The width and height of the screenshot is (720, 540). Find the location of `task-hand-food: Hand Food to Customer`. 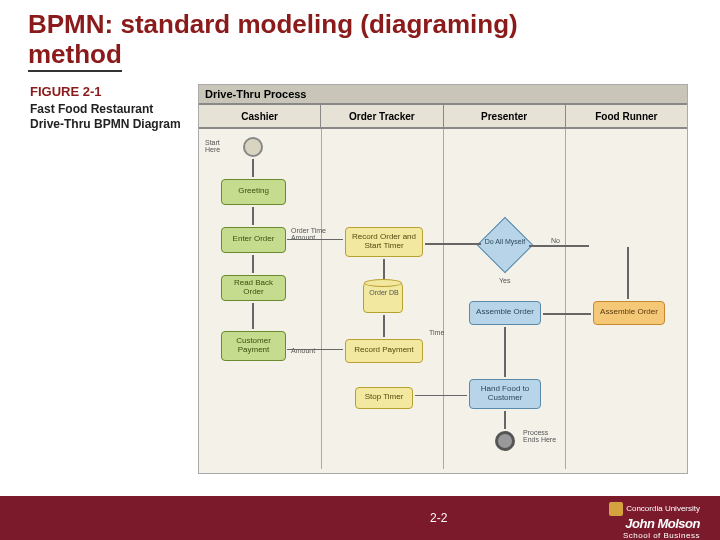

task-hand-food: Hand Food to Customer is located at coordinates (505, 394).